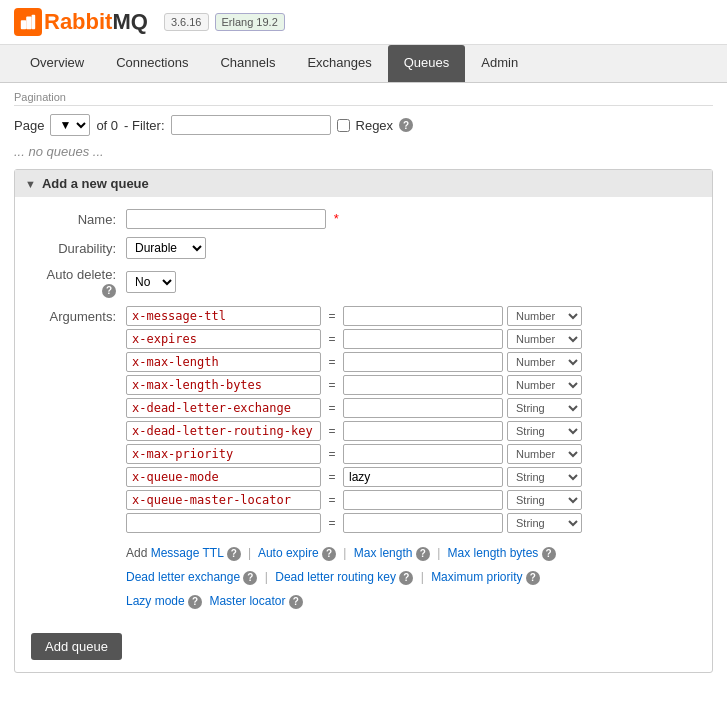 Image resolution: width=727 pixels, height=716 pixels. What do you see at coordinates (166, 248) in the screenshot?
I see `durability-select: Durable Transient` at bounding box center [166, 248].